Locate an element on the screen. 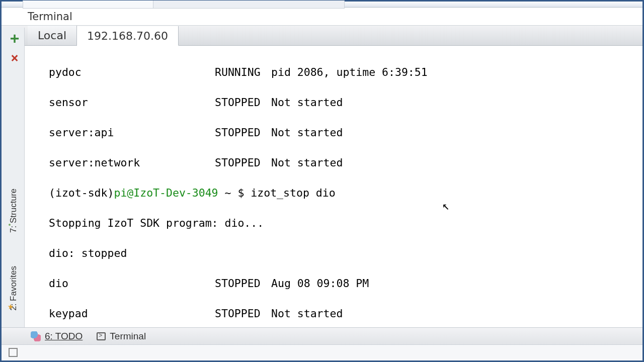 The image size is (644, 362). output-line: Stopping IzoT SDK program: dio... is located at coordinates (345, 223).